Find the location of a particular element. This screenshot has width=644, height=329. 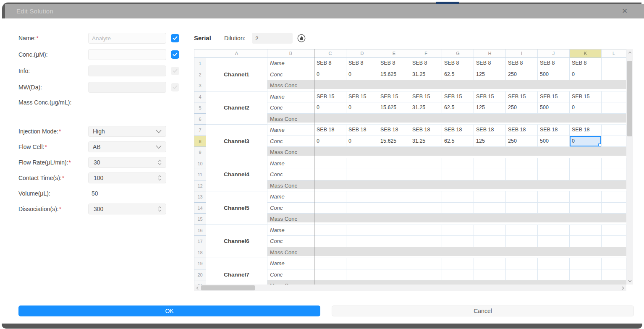

cell-I12 is located at coordinates (522, 186).